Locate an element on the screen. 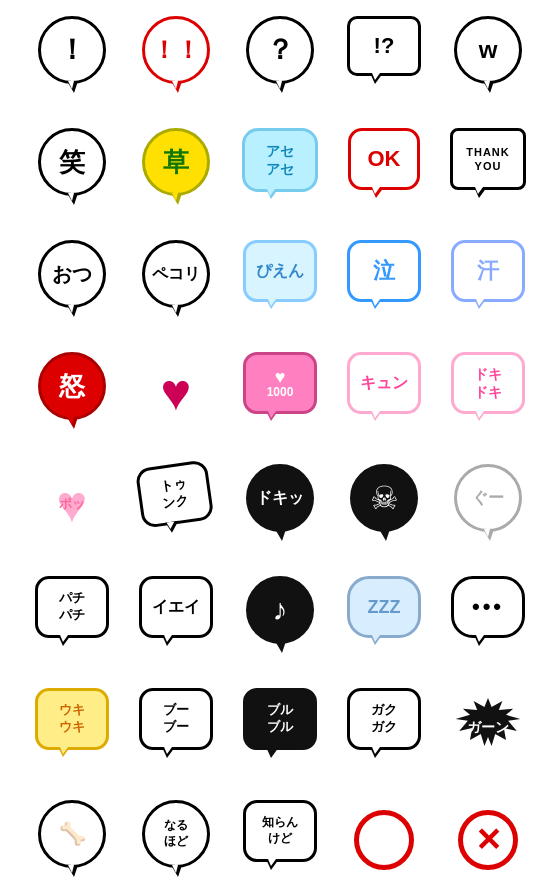 Image resolution: width=560 pixels, height=896 pixels. sticker-5: w is located at coordinates (488, 56).